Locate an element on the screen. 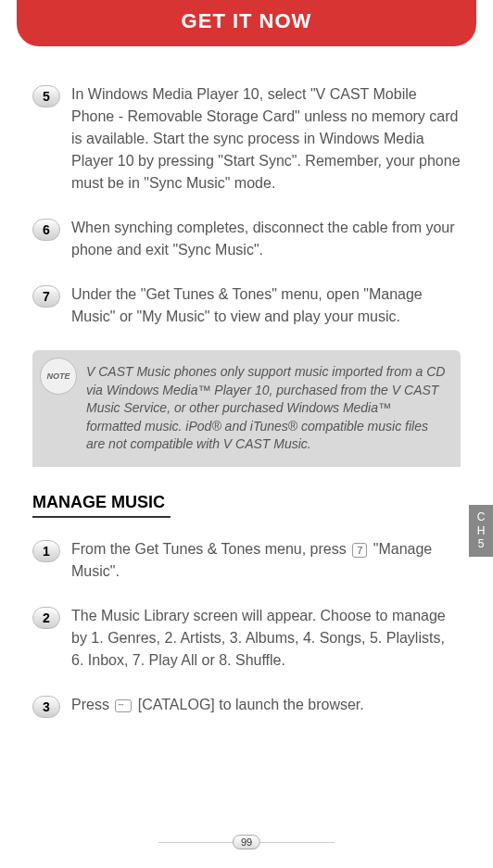 The image size is (493, 868). step-item: 6 When synching completes, disconnect th… is located at coordinates (246, 239).